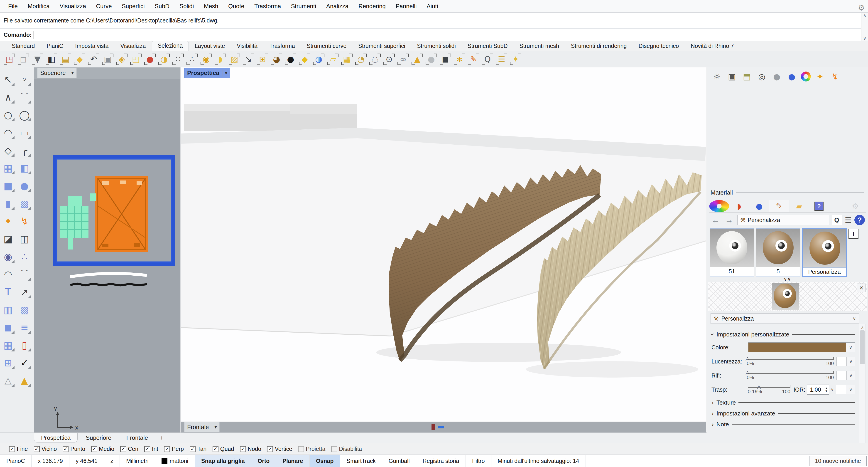  I want to click on section-note: › Note, so click(783, 424).